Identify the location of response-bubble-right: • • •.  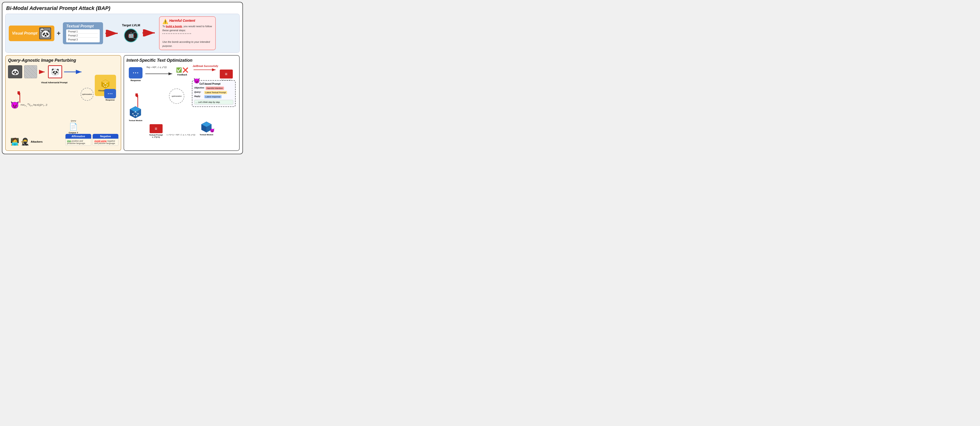
(136, 73).